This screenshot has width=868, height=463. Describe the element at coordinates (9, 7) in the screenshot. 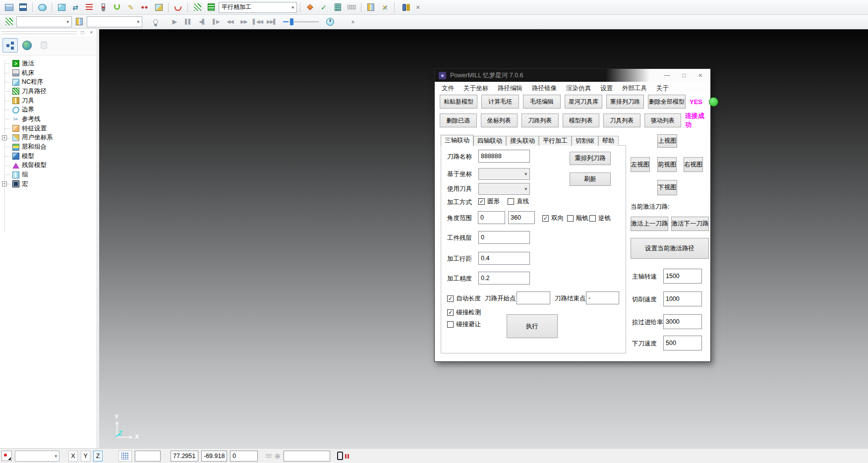

I see `open-project-button` at that location.